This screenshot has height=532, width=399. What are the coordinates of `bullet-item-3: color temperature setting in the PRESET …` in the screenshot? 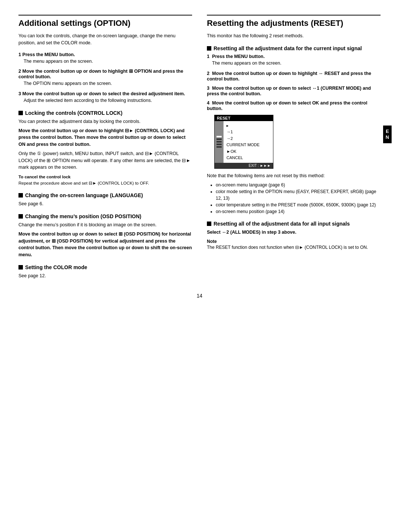 It's located at (298, 205).